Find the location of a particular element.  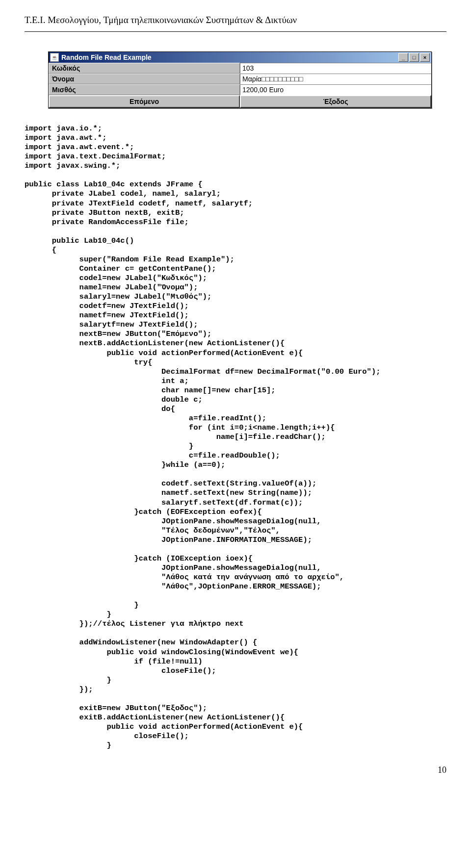

window-title: Random File Read Example is located at coordinates (230, 57).